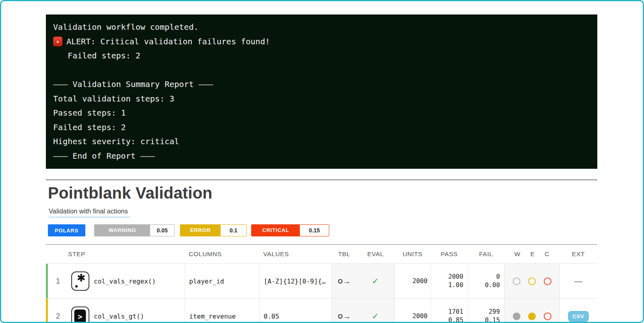 The image size is (644, 323). Describe the element at coordinates (578, 311) in the screenshot. I see `extract-cell: CSV` at that location.